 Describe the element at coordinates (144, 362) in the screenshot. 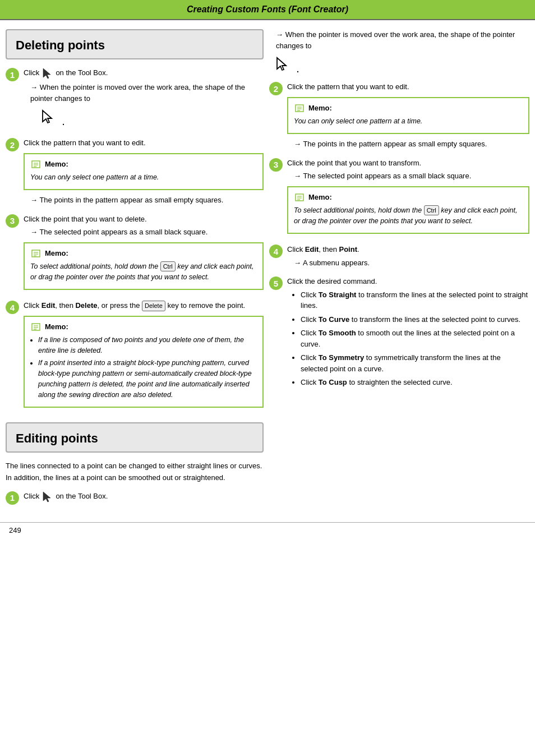

I see `delete-step-4-memo: Memo: If a line is composed of two point…` at that location.